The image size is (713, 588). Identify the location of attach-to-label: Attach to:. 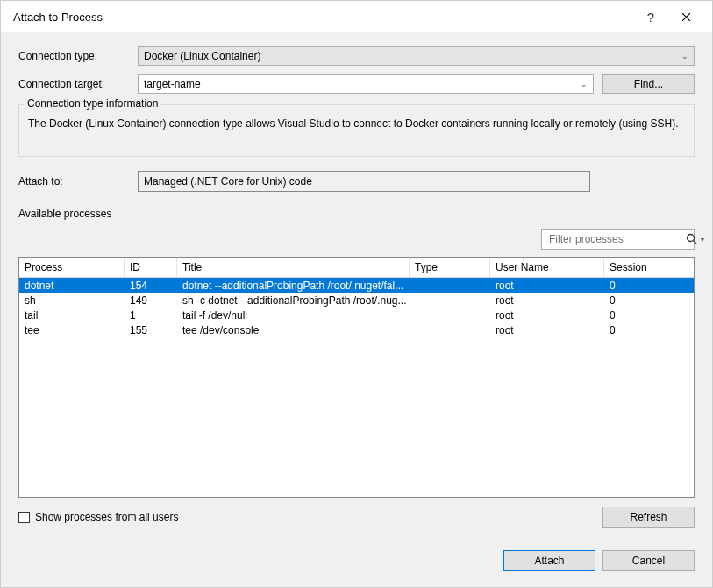
(78, 181).